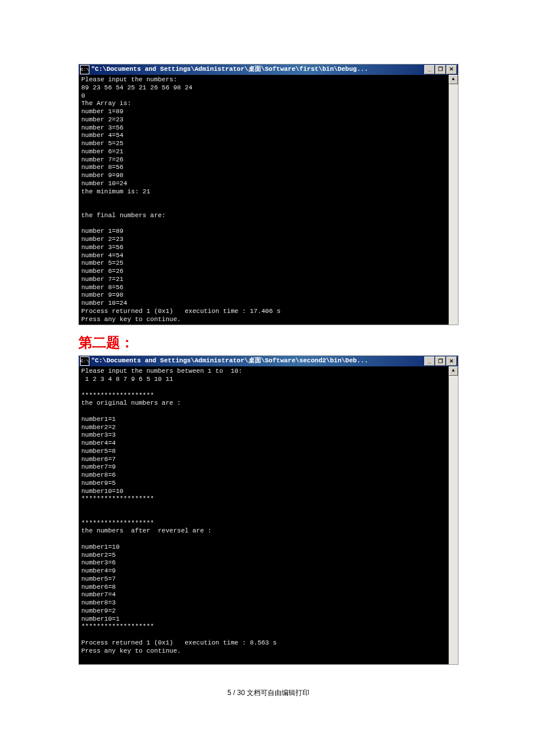 Image resolution: width=534 pixels, height=756 pixels. I want to click on window-buttons-2: _ ❐ ✕, so click(441, 361).